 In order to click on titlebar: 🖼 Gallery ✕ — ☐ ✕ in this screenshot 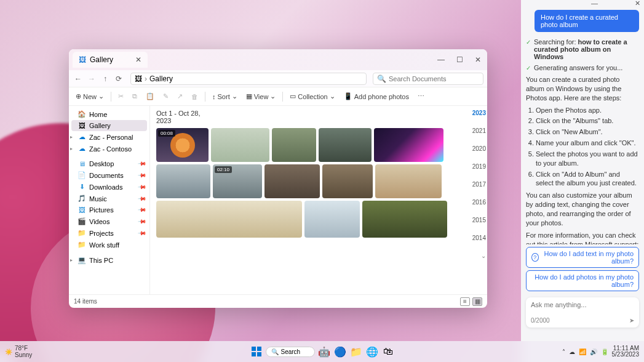, I will do `click(278, 60)`.